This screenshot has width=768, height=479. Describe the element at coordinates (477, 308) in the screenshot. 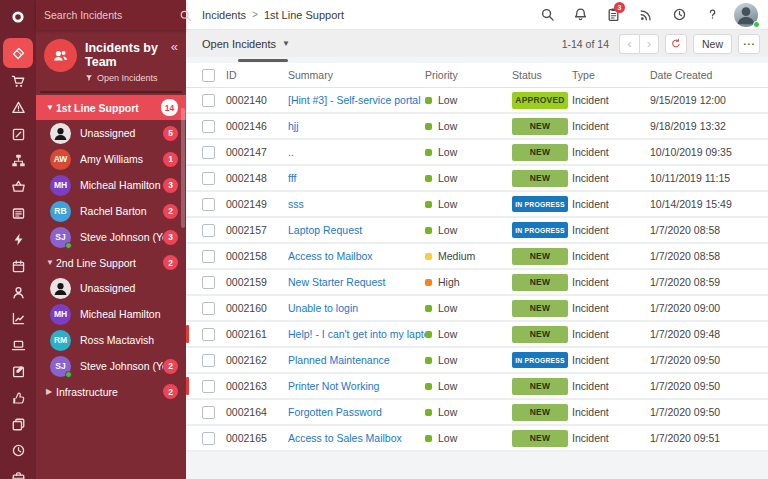

I see `table-row: 0002160Unable to loginLowNEWIncident1/7/…` at that location.